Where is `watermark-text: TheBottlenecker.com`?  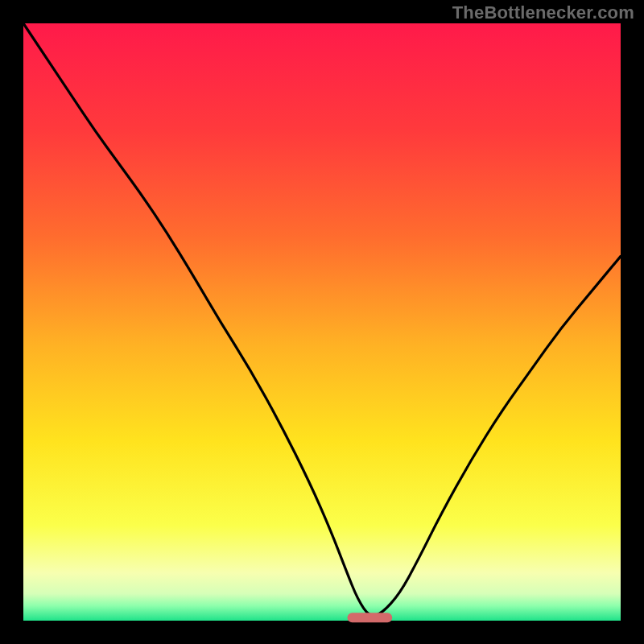
watermark-text: TheBottlenecker.com is located at coordinates (543, 13).